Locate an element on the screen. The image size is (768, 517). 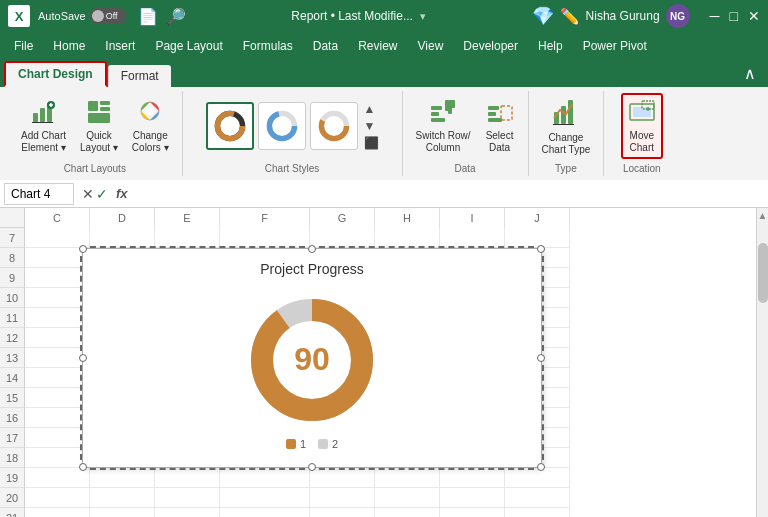
resize-handle-tr is located at coordinates (541, 249).